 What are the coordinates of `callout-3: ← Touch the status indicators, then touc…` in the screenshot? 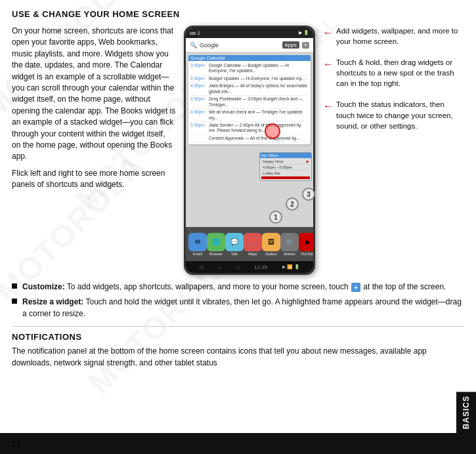 It's located at (394, 115).